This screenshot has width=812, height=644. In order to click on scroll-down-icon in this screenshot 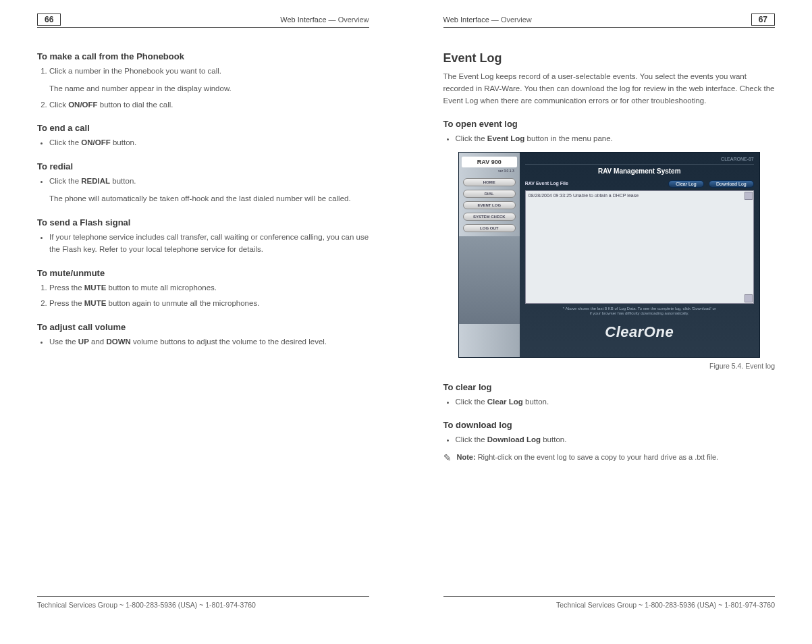, I will do `click(749, 298)`.